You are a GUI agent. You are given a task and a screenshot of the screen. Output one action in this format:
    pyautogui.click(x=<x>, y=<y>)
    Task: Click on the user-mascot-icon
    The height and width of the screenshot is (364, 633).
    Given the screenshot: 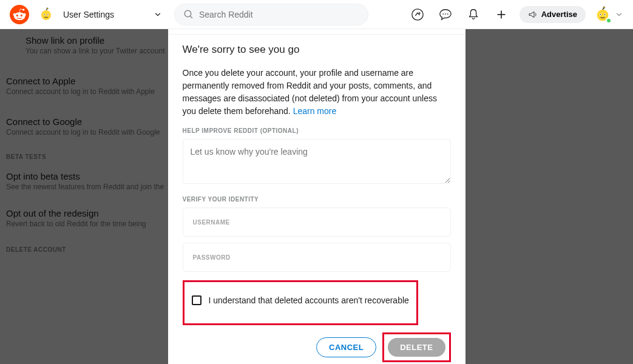 What is the action you would take?
    pyautogui.click(x=46, y=15)
    